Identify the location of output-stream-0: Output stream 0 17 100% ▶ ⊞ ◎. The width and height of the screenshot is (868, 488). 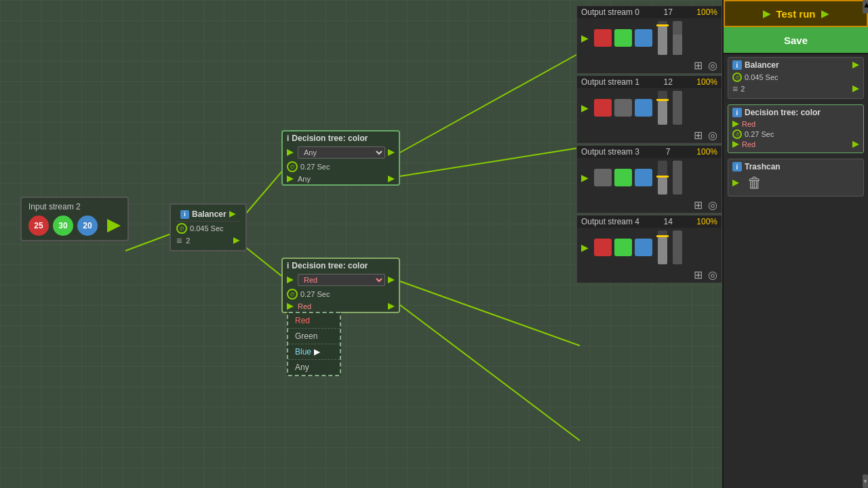
(650, 39).